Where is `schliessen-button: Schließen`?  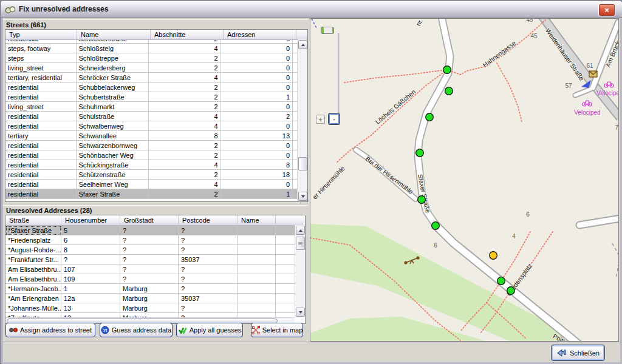 schliessen-button: Schließen is located at coordinates (578, 353).